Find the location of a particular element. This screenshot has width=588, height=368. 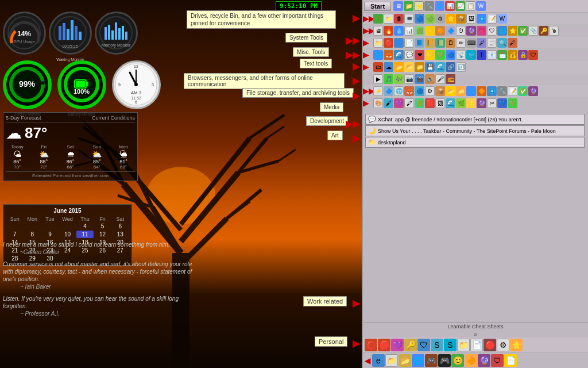

r3-i5: 📘 is located at coordinates (419, 43).